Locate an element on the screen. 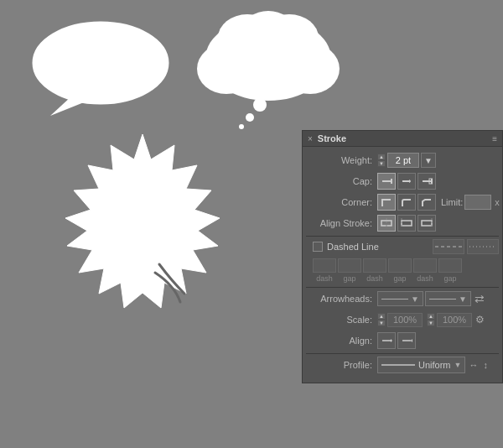  profile-flip-h-button: ↔ is located at coordinates (473, 365).